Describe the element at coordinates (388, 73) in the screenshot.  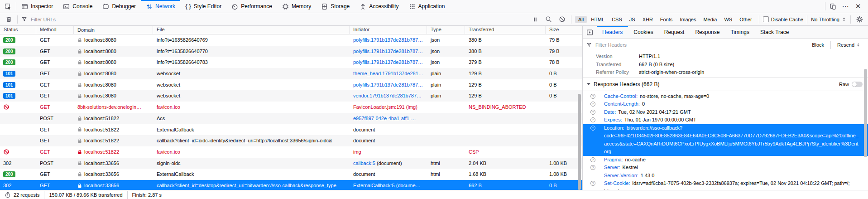
I see `initiator-link: theme_head.1791b137de281…` at that location.